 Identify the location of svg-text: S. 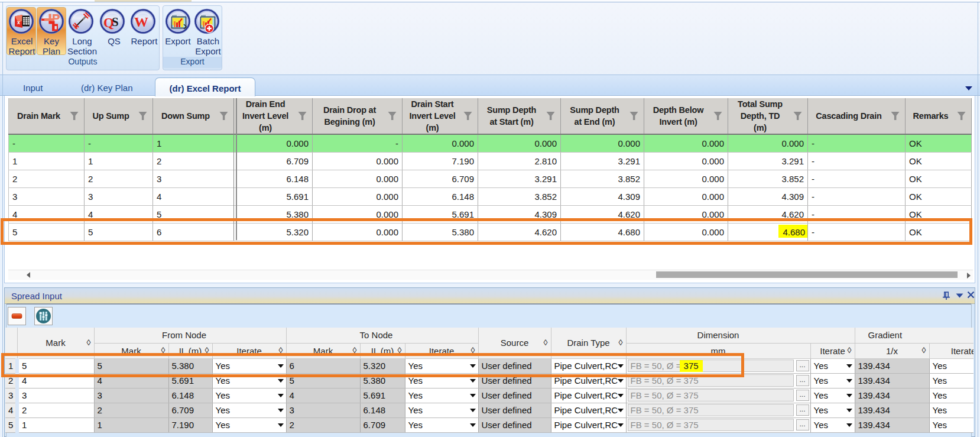
(115, 22).